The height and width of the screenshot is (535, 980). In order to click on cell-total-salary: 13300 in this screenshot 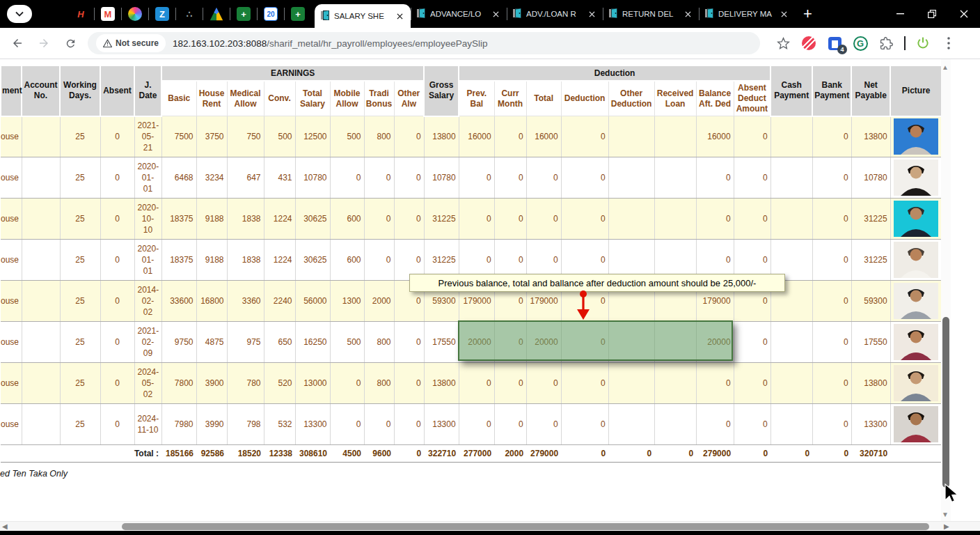, I will do `click(313, 425)`.